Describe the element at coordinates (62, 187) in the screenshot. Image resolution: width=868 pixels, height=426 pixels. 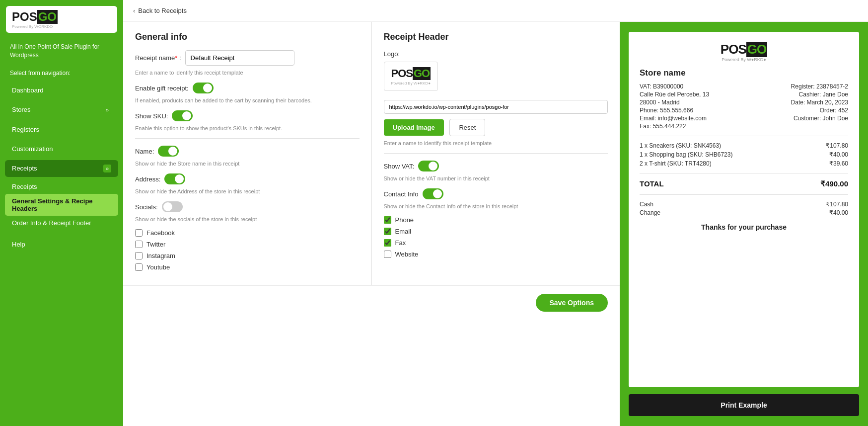
I see `sidebar-sub-receipts: Receipts` at that location.